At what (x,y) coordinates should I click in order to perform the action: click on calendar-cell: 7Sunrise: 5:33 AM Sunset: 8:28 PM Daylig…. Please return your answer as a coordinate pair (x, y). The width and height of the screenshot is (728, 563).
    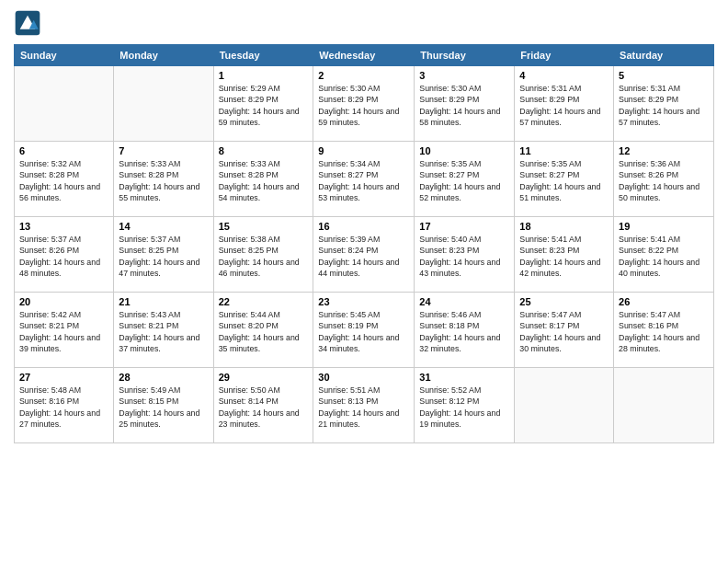
    Looking at the image, I should click on (164, 179).